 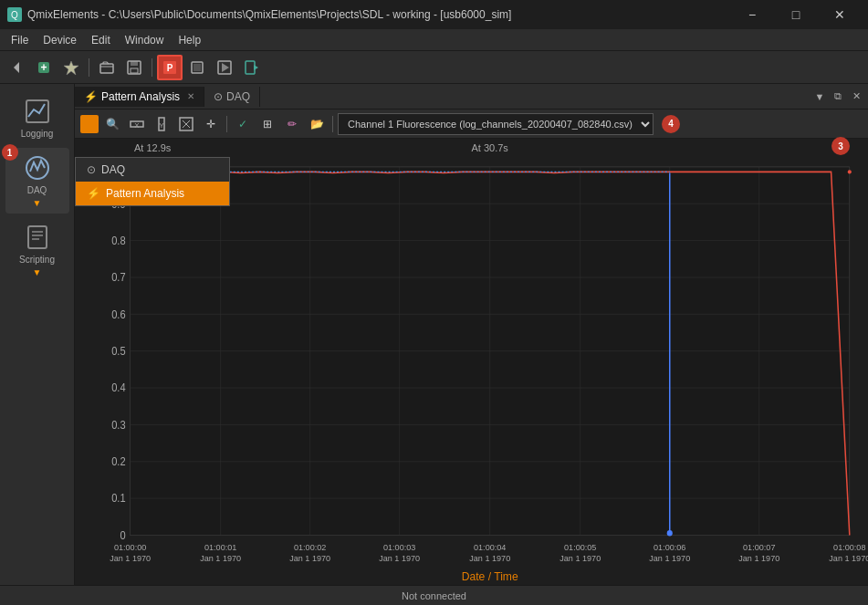 I want to click on dropdown-daq-label: DAQ, so click(x=113, y=170).